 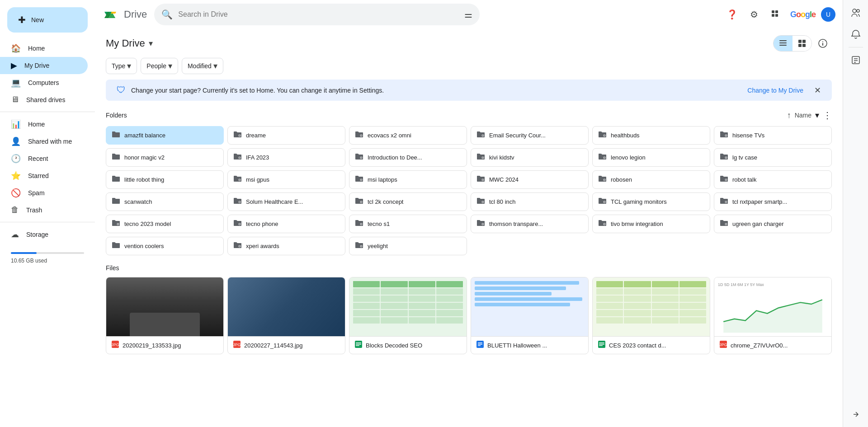 I want to click on folder-item: Introduction to Dee... ⋮, so click(x=408, y=157).